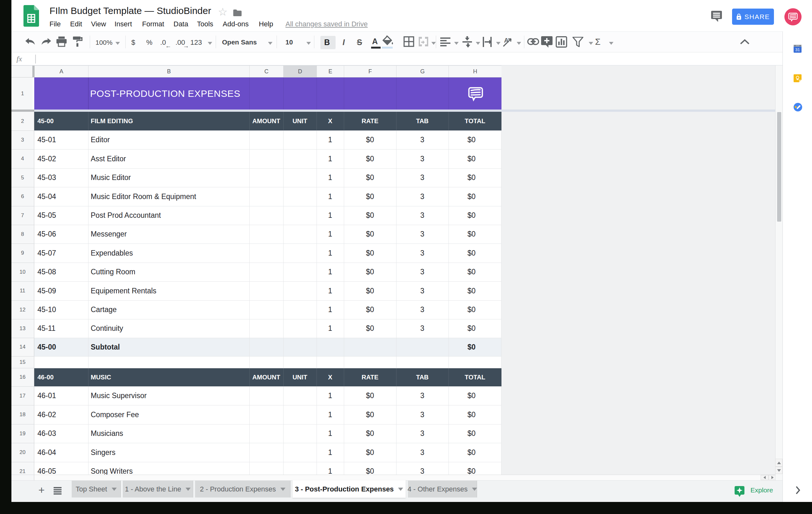  I want to click on svg-text: 31, so click(797, 50).